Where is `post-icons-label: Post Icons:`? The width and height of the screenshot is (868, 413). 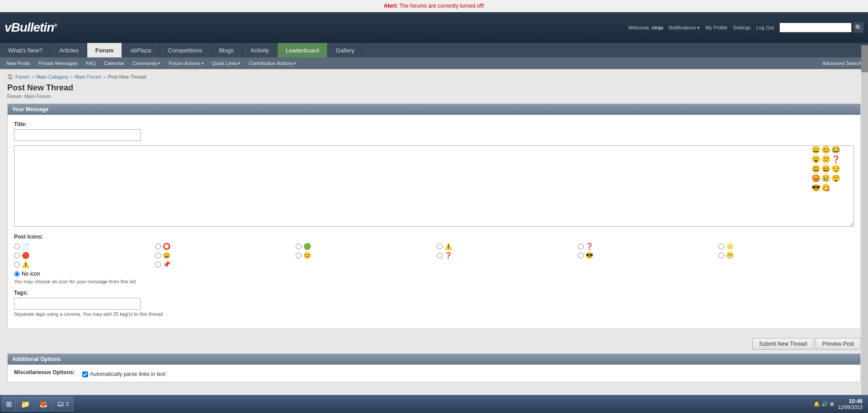 post-icons-label: Post Icons: is located at coordinates (434, 237).